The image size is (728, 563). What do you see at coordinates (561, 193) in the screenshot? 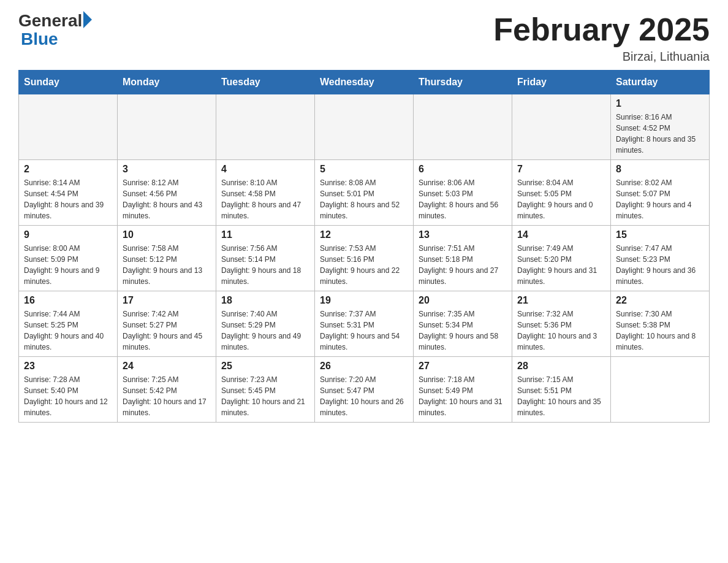
I see `calendar-cell: 7Sunrise: 8:04 AMSunset: 5:05 PMDaylight…` at bounding box center [561, 193].